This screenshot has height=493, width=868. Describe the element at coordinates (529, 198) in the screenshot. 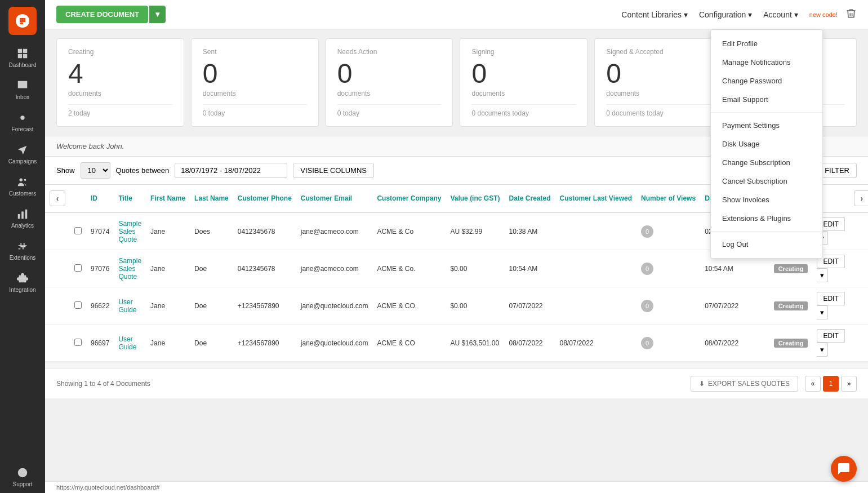

I see `col-date-created: Date Created` at that location.